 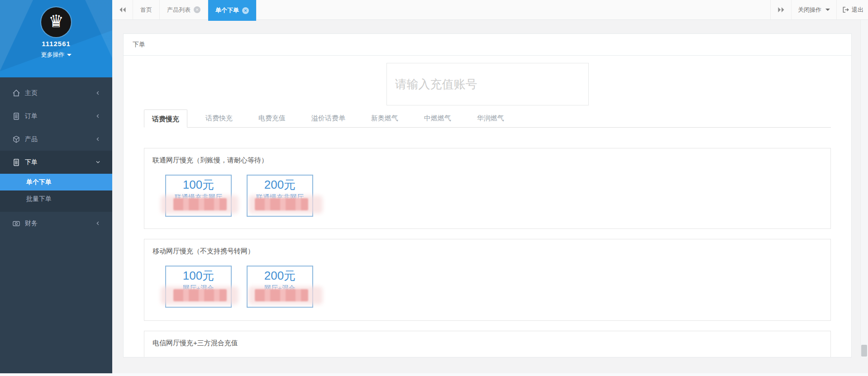 What do you see at coordinates (852, 10) in the screenshot?
I see `logout-button: 退出` at bounding box center [852, 10].